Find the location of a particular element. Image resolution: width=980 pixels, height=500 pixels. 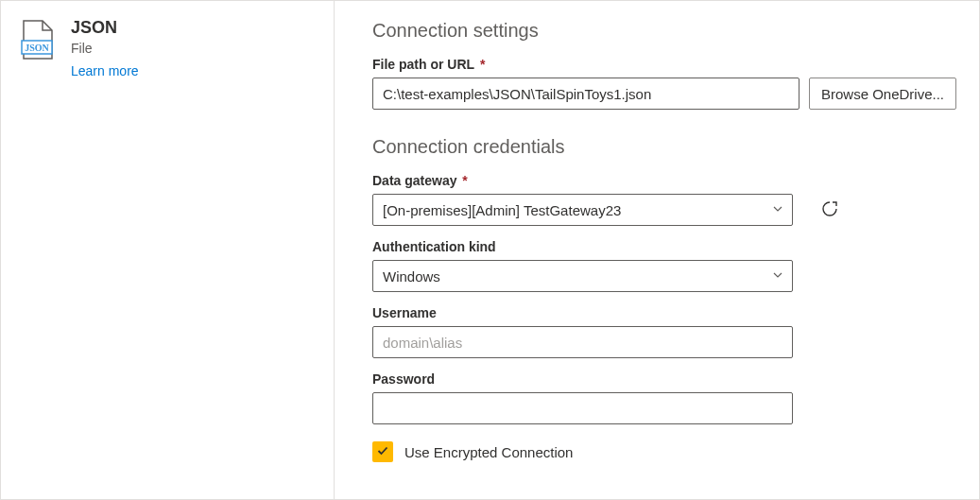

auth-kind-select: Windows is located at coordinates (582, 276).